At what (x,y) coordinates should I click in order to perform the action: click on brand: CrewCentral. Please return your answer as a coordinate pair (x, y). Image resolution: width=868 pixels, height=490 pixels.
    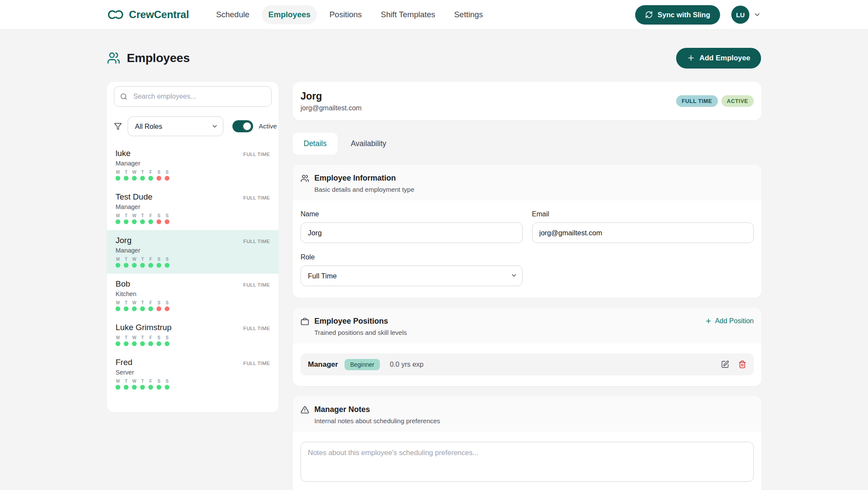
    Looking at the image, I should click on (148, 15).